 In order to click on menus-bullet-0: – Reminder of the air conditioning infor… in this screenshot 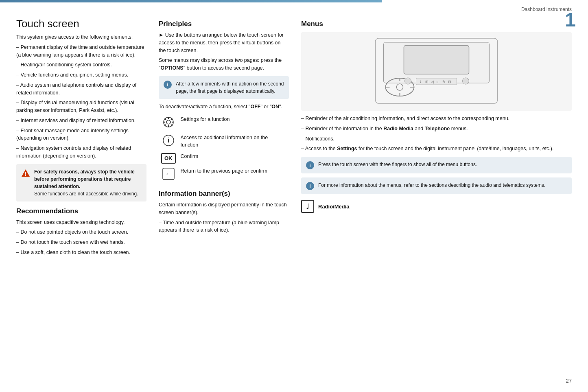, I will do `click(436, 119)`.